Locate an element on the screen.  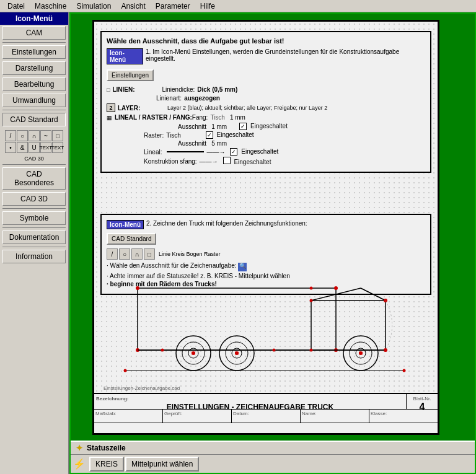
linien-row: □ LINIEN: Liniendicke: Dick (0,5 mm) is located at coordinates (266, 89).